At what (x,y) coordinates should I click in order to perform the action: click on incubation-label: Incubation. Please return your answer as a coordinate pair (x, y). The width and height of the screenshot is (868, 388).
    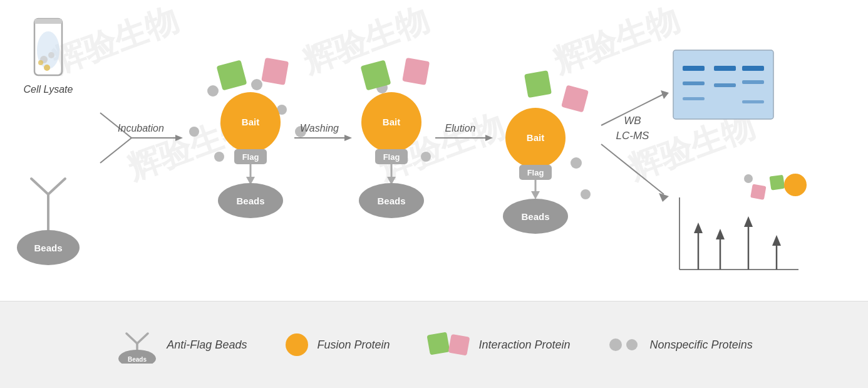
    Looking at the image, I should click on (141, 128).